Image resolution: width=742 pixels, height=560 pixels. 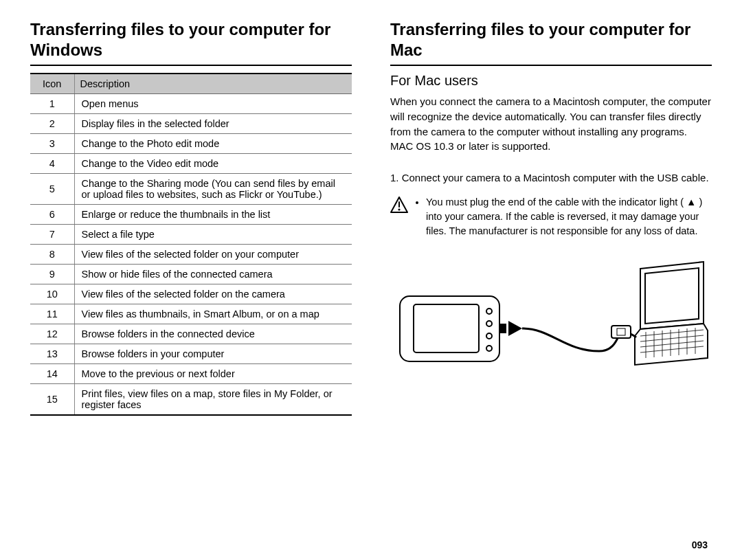 What do you see at coordinates (52, 124) in the screenshot?
I see `table-cell-icon: 2` at bounding box center [52, 124].